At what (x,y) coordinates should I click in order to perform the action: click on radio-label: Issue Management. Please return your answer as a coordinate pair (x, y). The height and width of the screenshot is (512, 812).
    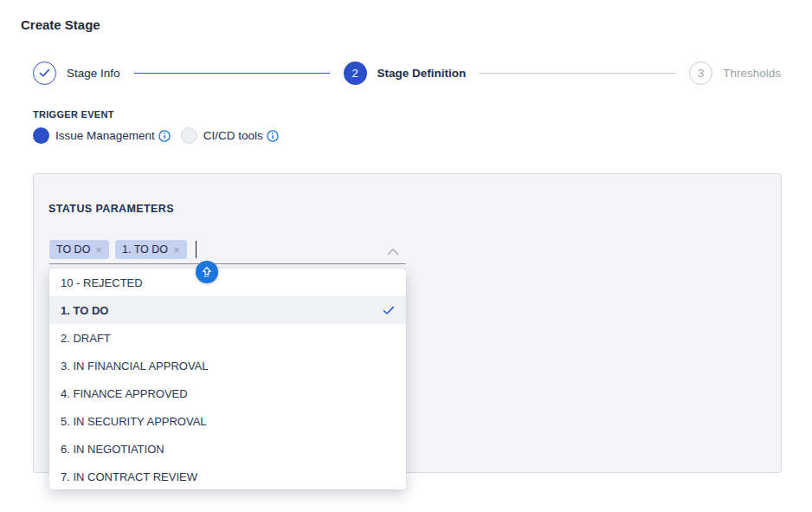
    Looking at the image, I should click on (106, 135).